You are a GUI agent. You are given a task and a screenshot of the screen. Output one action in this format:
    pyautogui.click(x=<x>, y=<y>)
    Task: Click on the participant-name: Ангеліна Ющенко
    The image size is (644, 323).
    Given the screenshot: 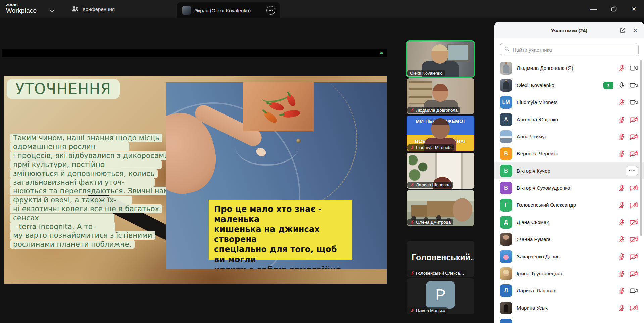 What is the action you would take?
    pyautogui.click(x=565, y=120)
    